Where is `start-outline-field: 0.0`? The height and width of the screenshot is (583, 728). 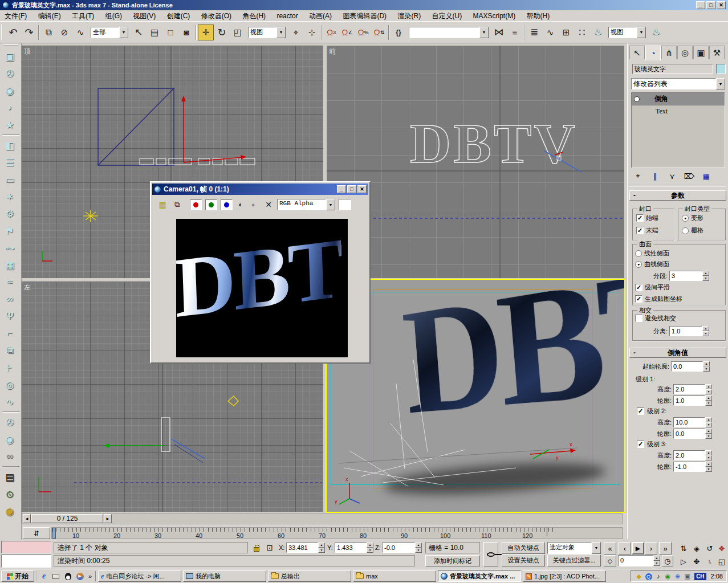
start-outline-field: 0.0 is located at coordinates (687, 366).